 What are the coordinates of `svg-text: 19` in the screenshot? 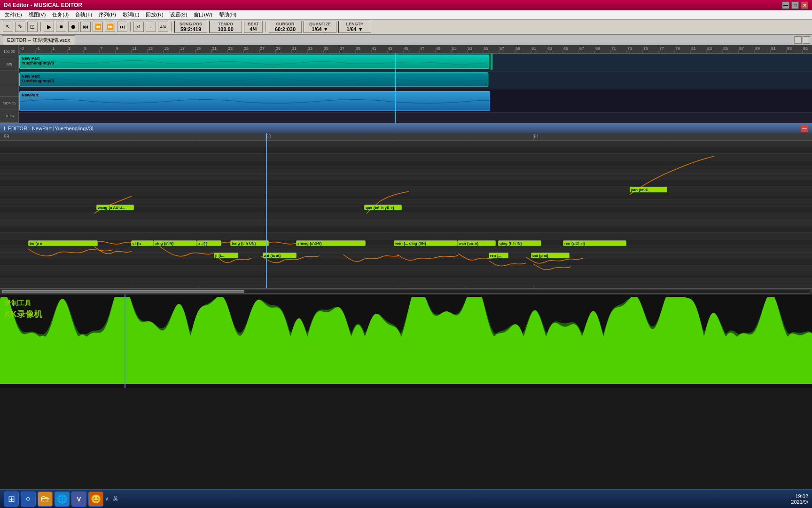 It's located at (198, 48).